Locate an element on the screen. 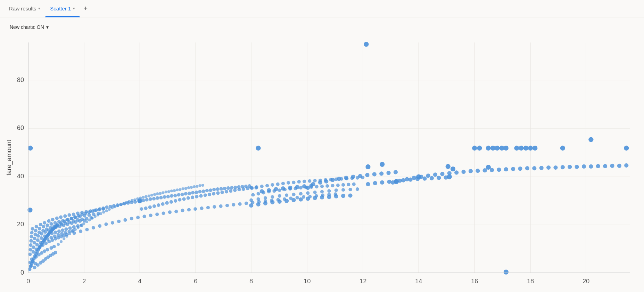  svg-text: 0 is located at coordinates (22, 273).